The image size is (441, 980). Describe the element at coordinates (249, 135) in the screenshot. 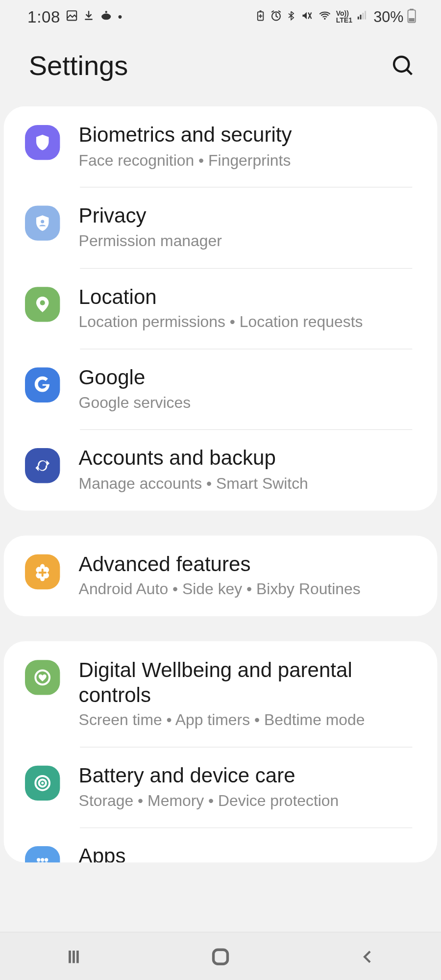

I see `settings-item-title: Biometrics and security` at that location.